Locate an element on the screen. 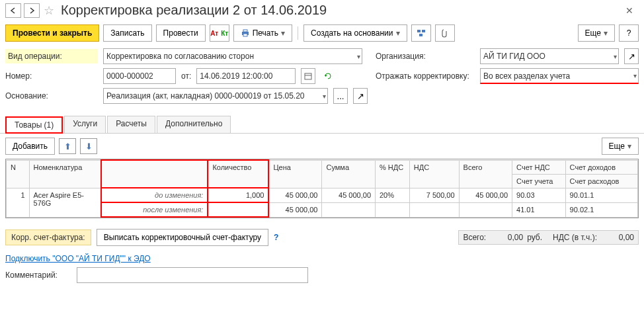 The height and width of the screenshot is (334, 644). add-button: Добавить is located at coordinates (30, 146).